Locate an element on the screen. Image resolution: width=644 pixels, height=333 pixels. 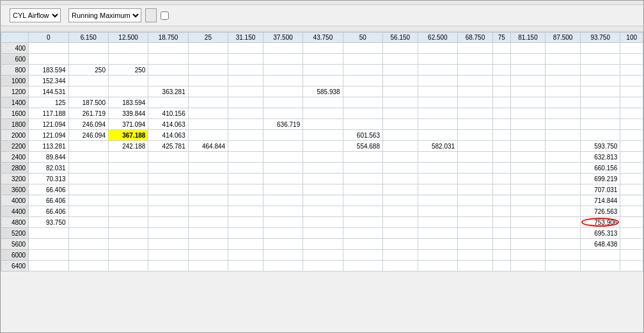
cell-18-15: 648.438 is located at coordinates (601, 245).